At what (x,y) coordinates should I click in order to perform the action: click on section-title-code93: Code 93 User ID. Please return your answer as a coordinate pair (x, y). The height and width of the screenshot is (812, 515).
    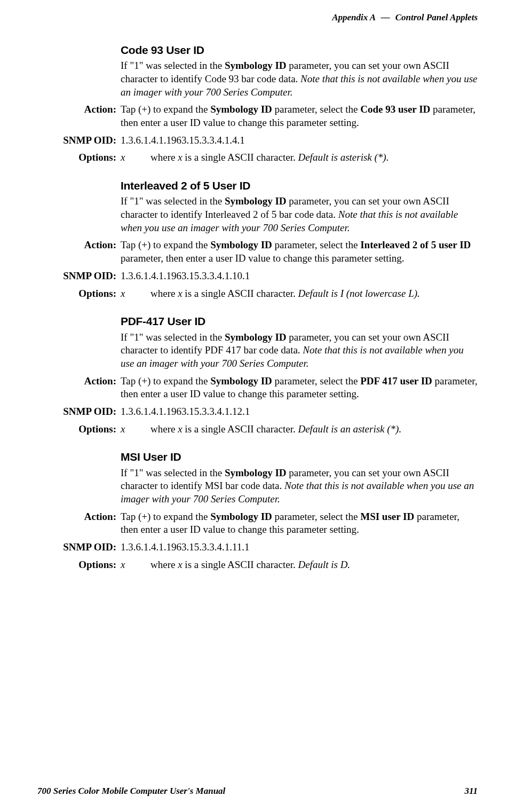
    Looking at the image, I should click on (299, 50).